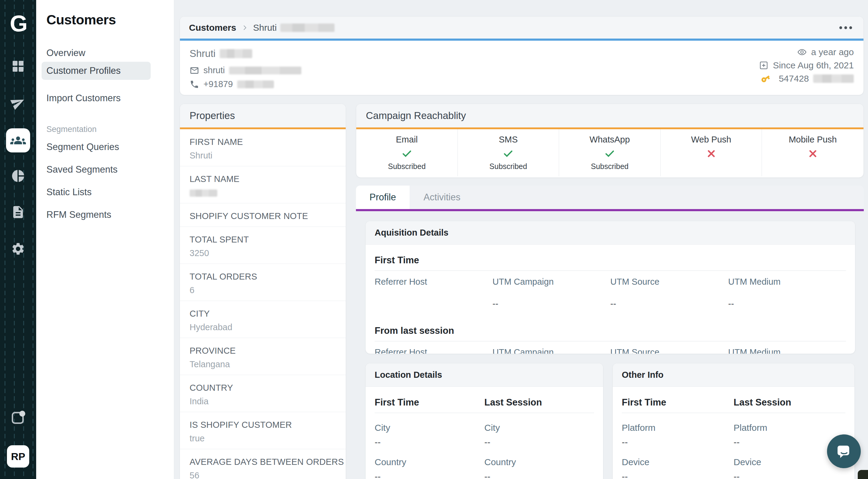 This screenshot has width=868, height=479. I want to click on last-seen: a year ago, so click(806, 52).